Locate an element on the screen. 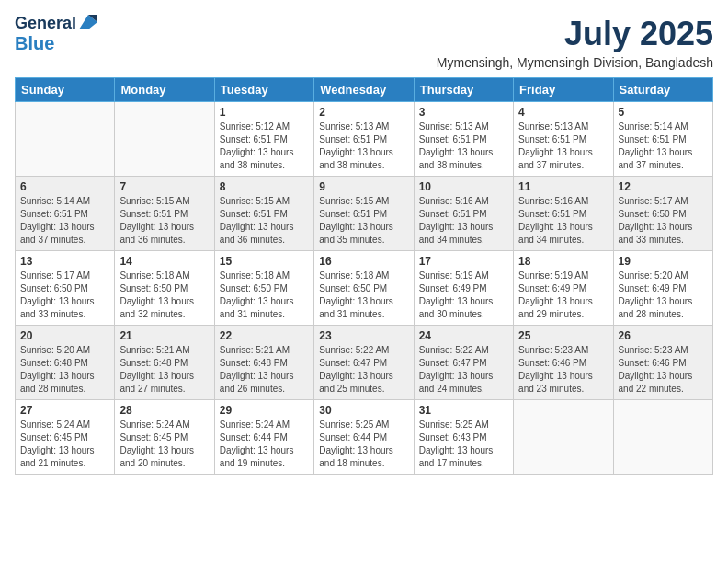 This screenshot has width=728, height=563. day-info: Sunrise: 5:21 AMSunset: 6:48 PMDaylight:… is located at coordinates (164, 370).